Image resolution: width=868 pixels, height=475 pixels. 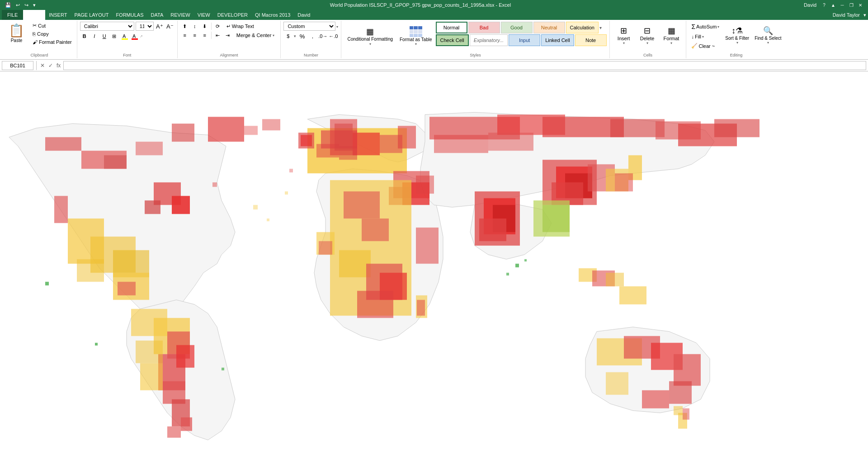 What do you see at coordinates (229, 37) in the screenshot?
I see `alignment-content: ⬆ ↕ ⬇ ⟳ ↵ Wrap Text ≡ ≡ ≡ ⇤ ⇥ Merge & Ce…` at bounding box center [229, 37].